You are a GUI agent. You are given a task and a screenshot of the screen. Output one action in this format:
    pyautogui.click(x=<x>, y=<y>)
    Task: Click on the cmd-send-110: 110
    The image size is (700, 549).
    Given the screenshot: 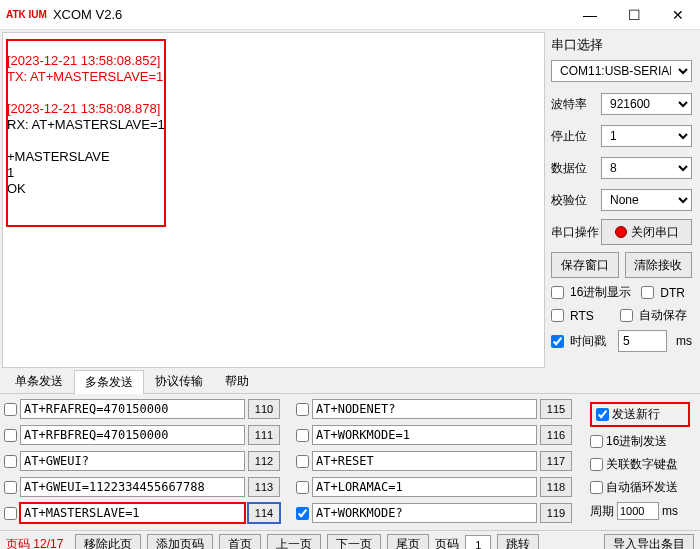 What is the action you would take?
    pyautogui.click(x=264, y=409)
    